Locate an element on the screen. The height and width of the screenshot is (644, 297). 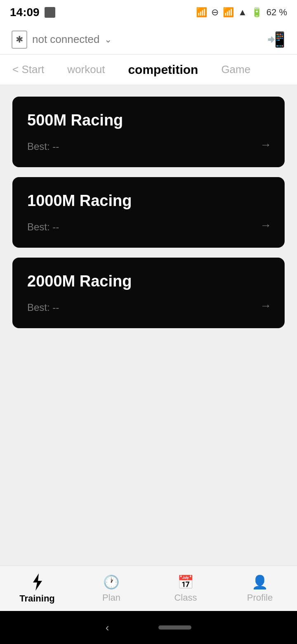
nav-item-training: Training is located at coordinates (37, 589).